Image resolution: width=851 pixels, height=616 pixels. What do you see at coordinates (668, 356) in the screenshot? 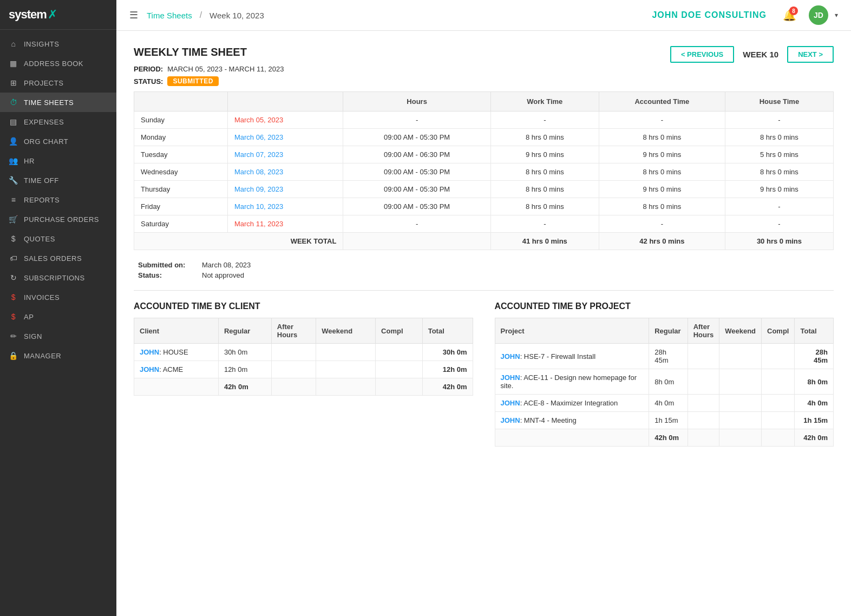
I see `regular-cell: 28h 45m` at bounding box center [668, 356].